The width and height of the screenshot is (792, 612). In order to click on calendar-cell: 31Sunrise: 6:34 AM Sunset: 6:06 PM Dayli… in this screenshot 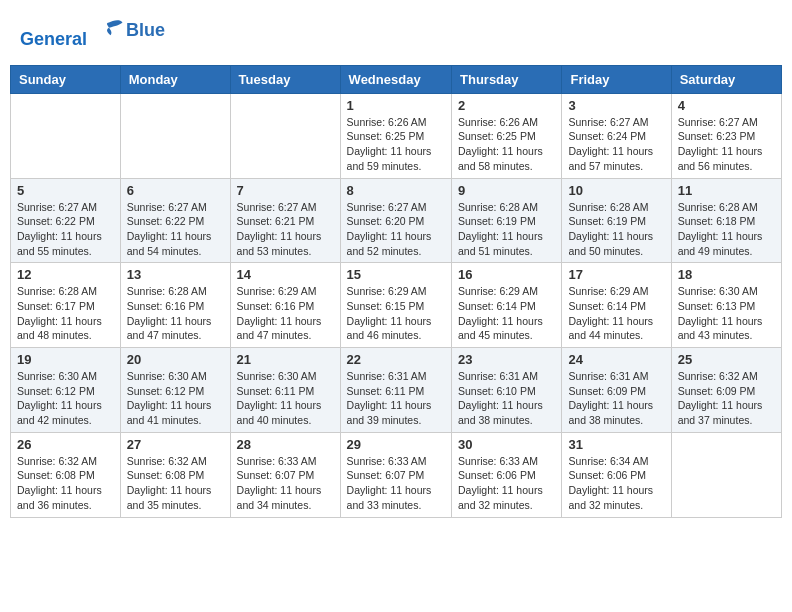, I will do `click(616, 474)`.